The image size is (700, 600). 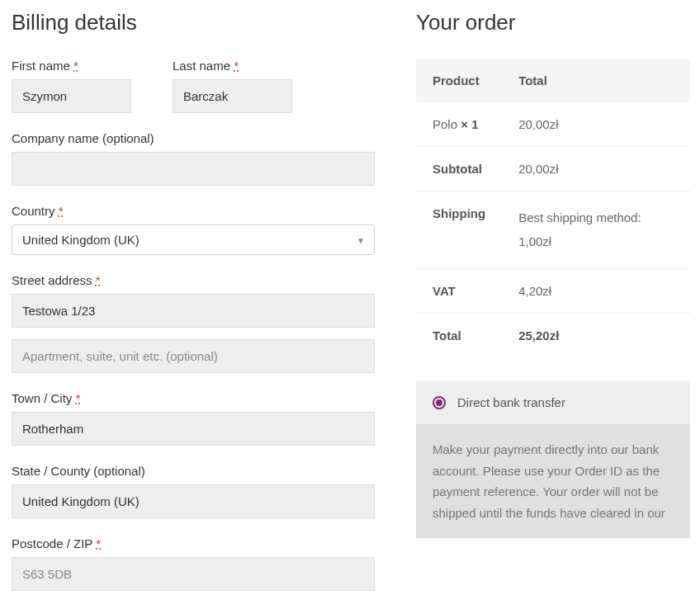 I want to click on vat-label: VAT, so click(x=459, y=291).